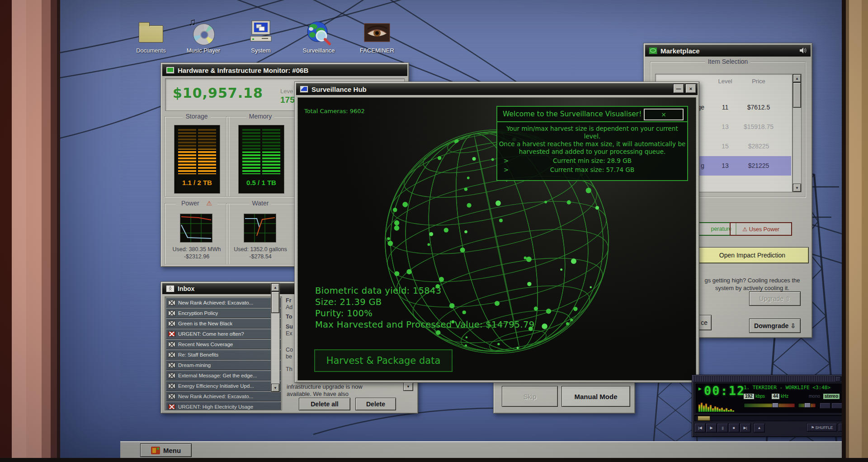 This screenshot has height=462, width=868. I want to click on inbox-item-label: External Message: Get the edge..., so click(218, 376).